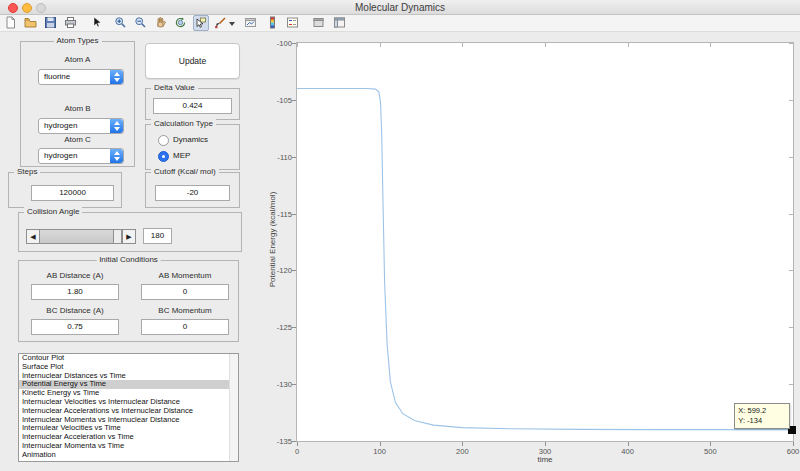 This screenshot has height=471, width=800. What do you see at coordinates (185, 292) in the screenshot?
I see `ab-momentum-field: 0` at bounding box center [185, 292].